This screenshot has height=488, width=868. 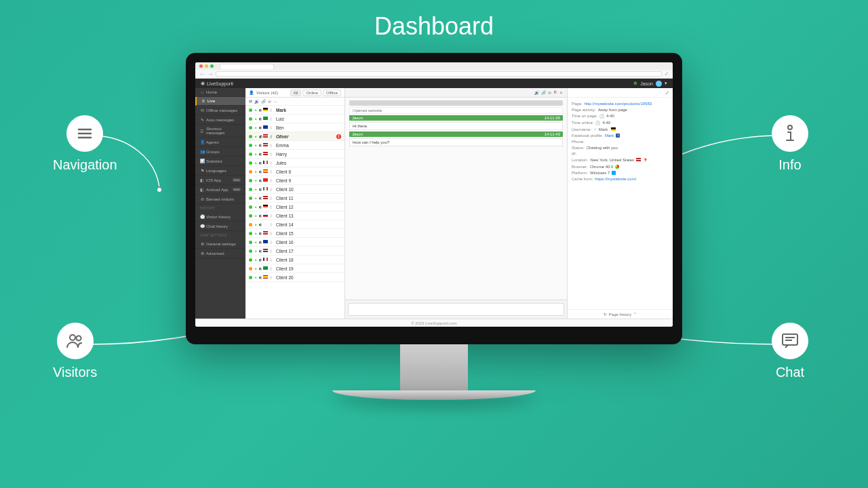 I want to click on sidebar-item: ⊘Banned visitors, so click(x=220, y=199).